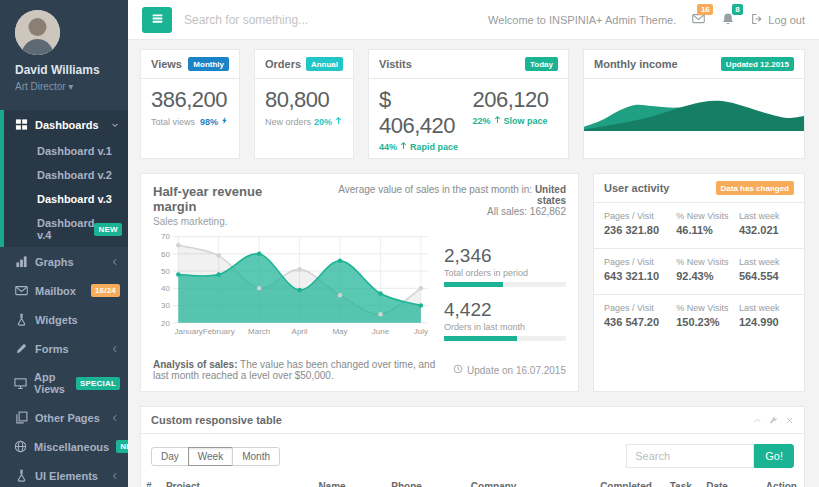 Image resolution: width=819 pixels, height=487 pixels. What do you see at coordinates (640, 322) in the screenshot?
I see `ua-value: 436 547.20` at bounding box center [640, 322].